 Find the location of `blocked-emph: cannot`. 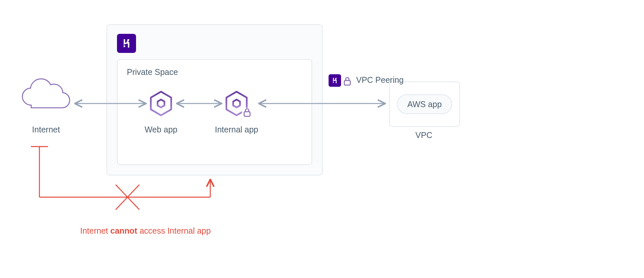

blocked-emph: cannot is located at coordinates (124, 231).